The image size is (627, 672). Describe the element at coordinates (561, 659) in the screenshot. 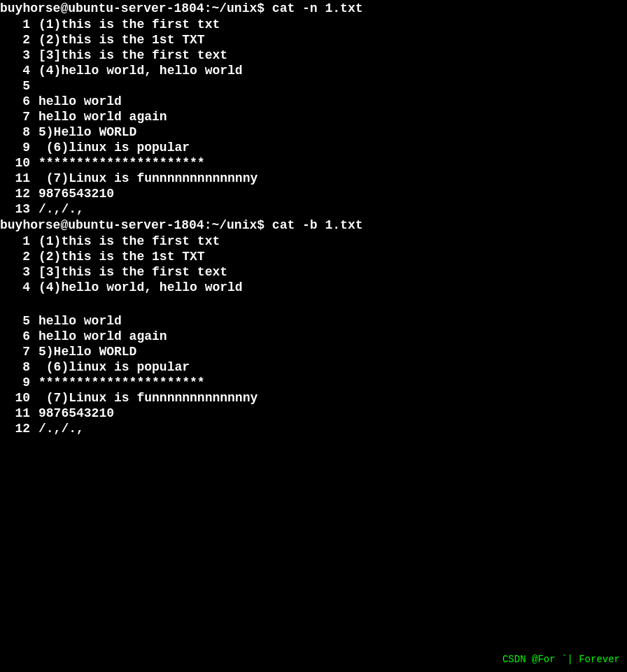

I see `watermark: CSDN @For `| Forever` at that location.